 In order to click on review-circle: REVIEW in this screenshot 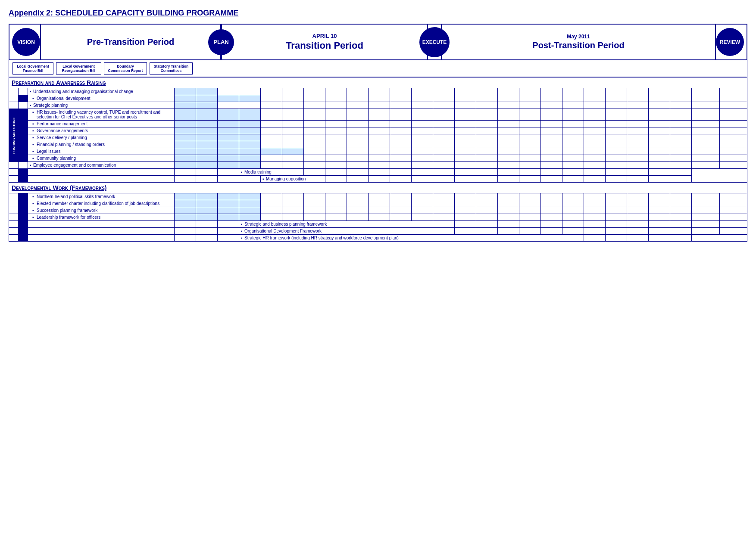, I will do `click(730, 42)`.